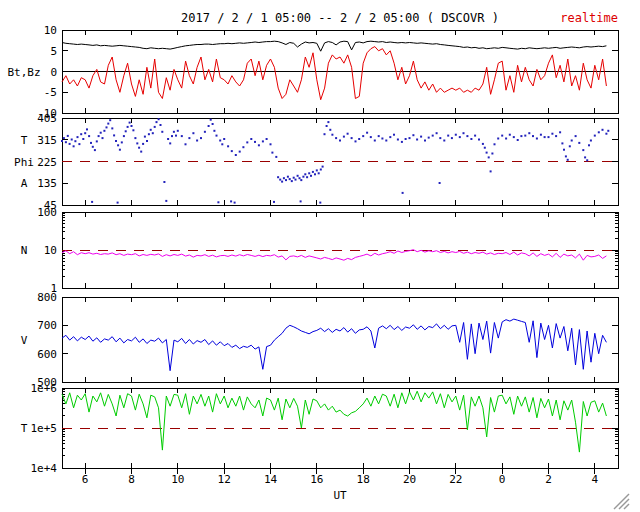 This screenshot has width=640, height=512. I want to click on y-tick-label: 100, so click(47, 212).